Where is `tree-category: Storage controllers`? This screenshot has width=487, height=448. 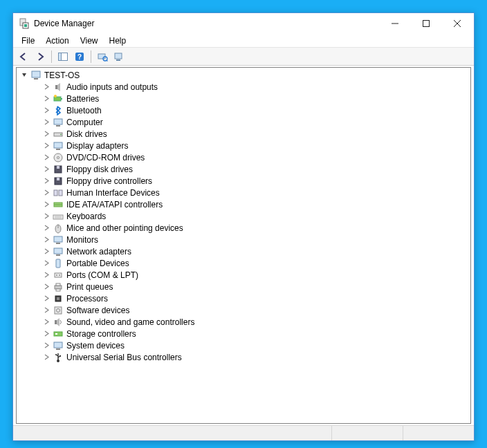 tree-category: Storage controllers is located at coordinates (244, 333).